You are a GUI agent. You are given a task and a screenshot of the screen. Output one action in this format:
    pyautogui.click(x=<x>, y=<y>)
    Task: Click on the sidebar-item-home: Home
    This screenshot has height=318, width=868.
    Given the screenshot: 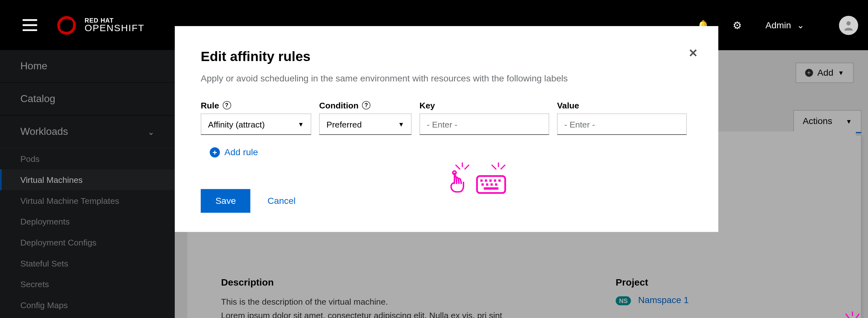 What is the action you would take?
    pyautogui.click(x=88, y=67)
    